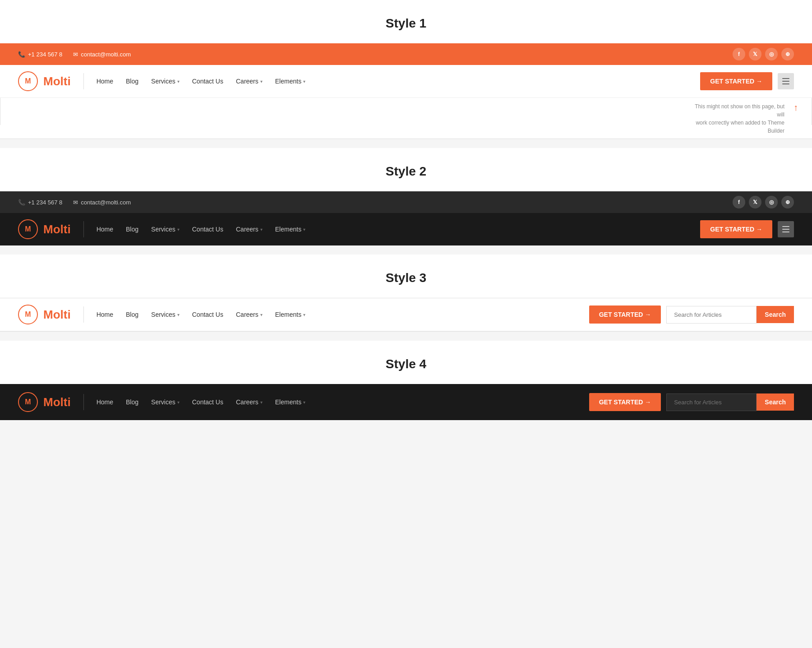 Image resolution: width=812 pixels, height=648 pixels. Describe the element at coordinates (208, 81) in the screenshot. I see `nav-contact: Contact Us` at that location.